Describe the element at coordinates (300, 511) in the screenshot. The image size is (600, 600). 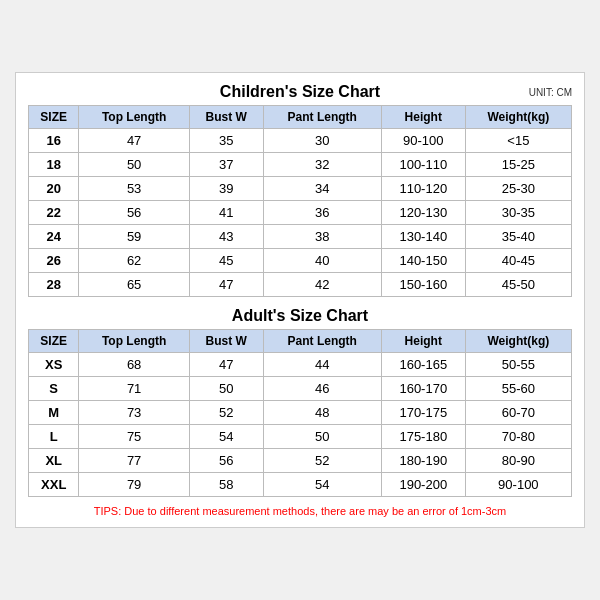
I see `tips-text: TIPS: Due to different measurement metho…` at that location.